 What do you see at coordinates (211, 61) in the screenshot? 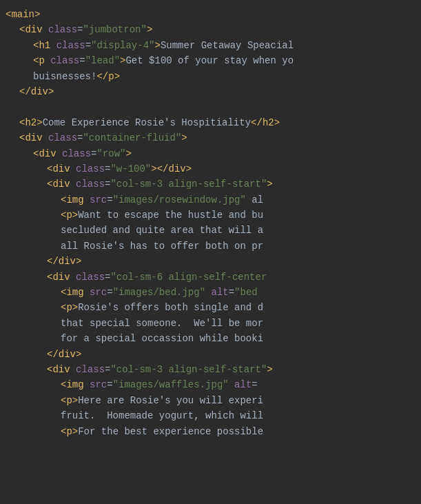
I see `code-line: <p class="lead">Get $100 of your stay wh…` at bounding box center [211, 61].